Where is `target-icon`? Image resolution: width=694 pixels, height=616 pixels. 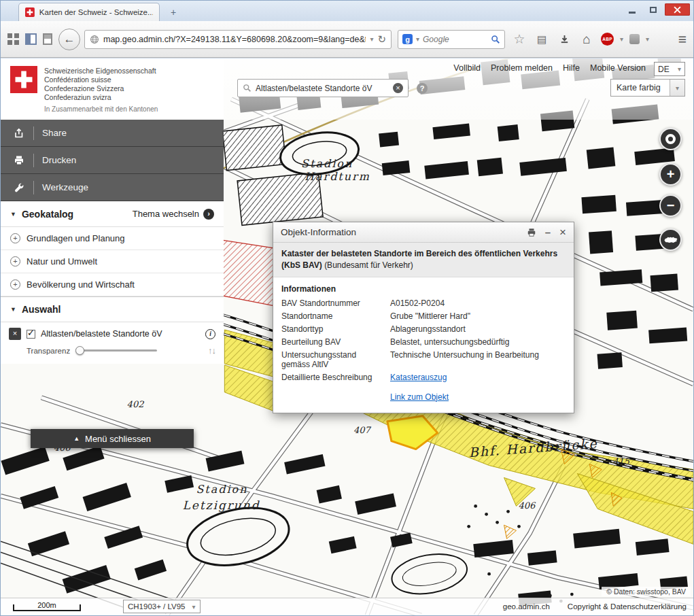
target-icon is located at coordinates (670, 139).